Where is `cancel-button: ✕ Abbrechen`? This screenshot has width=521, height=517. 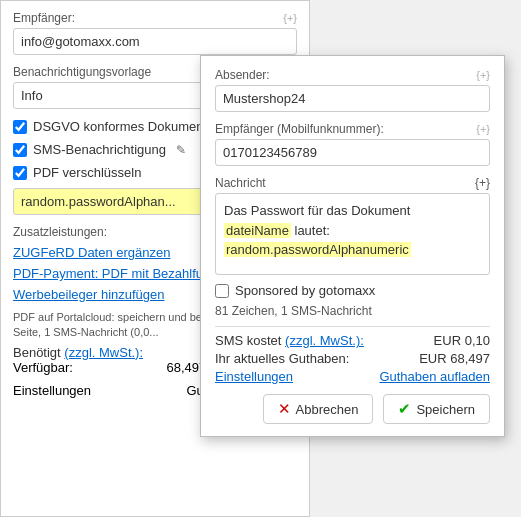
cancel-button: ✕ Abbrechen is located at coordinates (318, 409).